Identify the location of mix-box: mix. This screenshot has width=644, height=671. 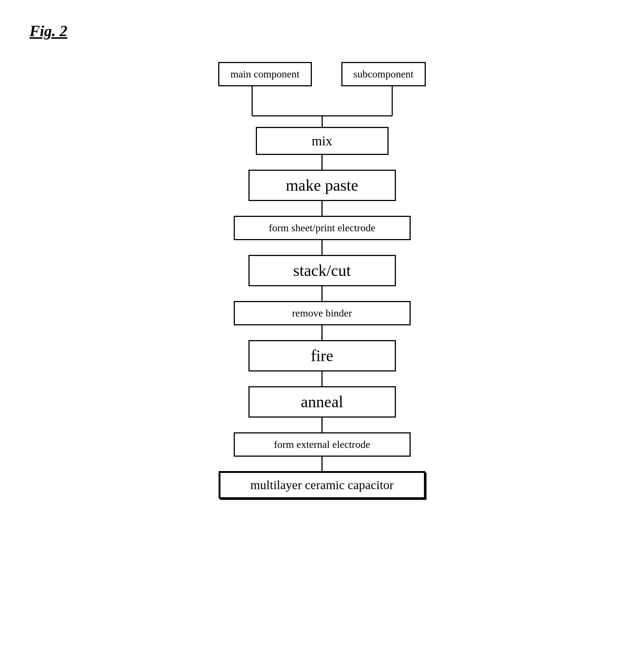
(322, 141).